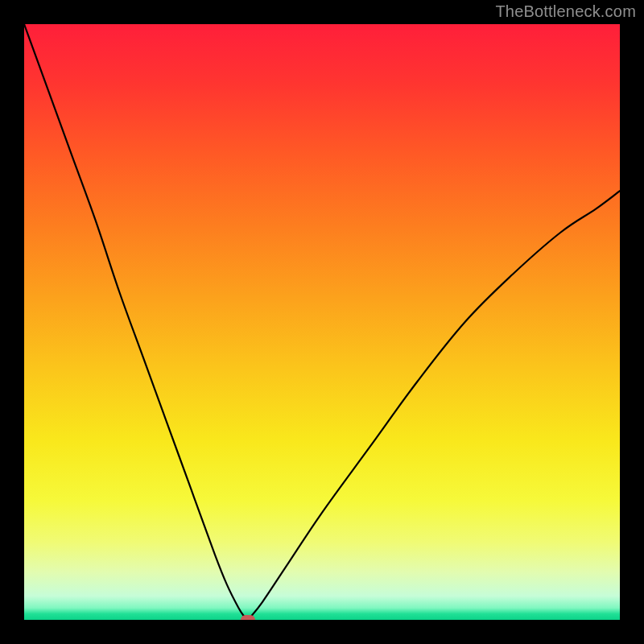 Image resolution: width=644 pixels, height=644 pixels. I want to click on optimal-point-marker, so click(248, 617).